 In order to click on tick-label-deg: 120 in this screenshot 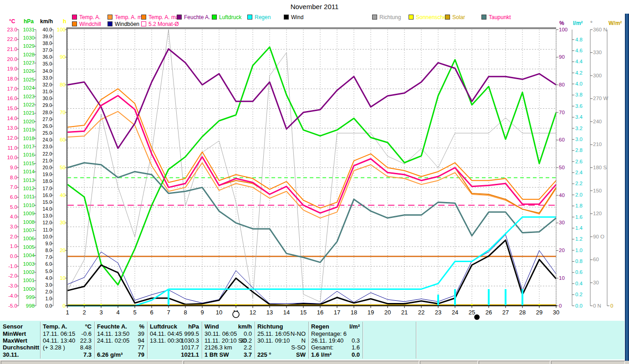, I will do `click(598, 213)`.